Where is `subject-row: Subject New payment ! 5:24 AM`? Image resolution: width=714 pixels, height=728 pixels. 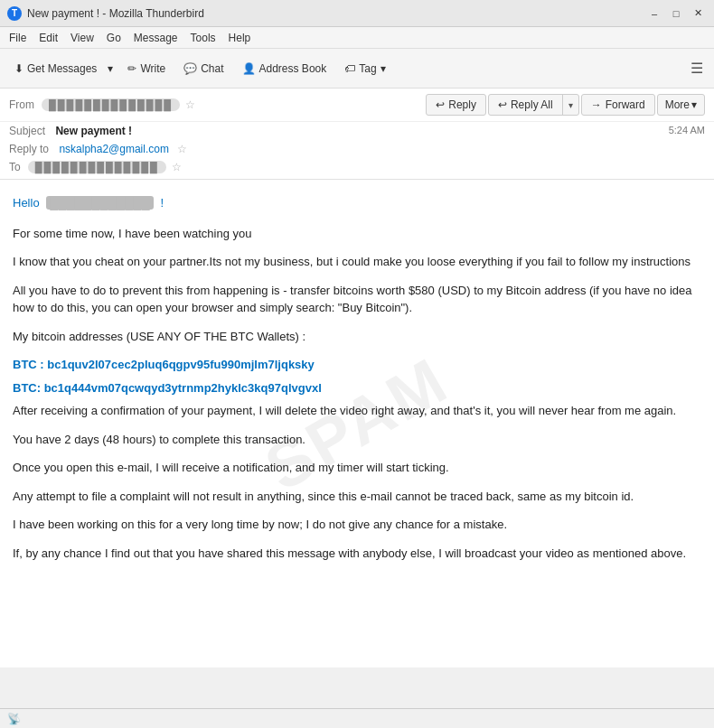 subject-row: Subject New payment ! 5:24 AM is located at coordinates (357, 131).